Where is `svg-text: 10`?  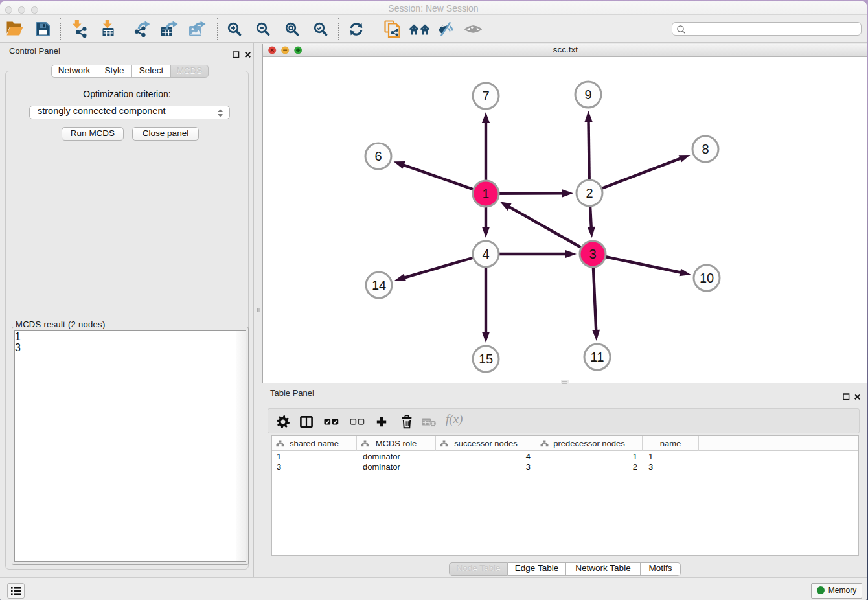
svg-text: 10 is located at coordinates (707, 278).